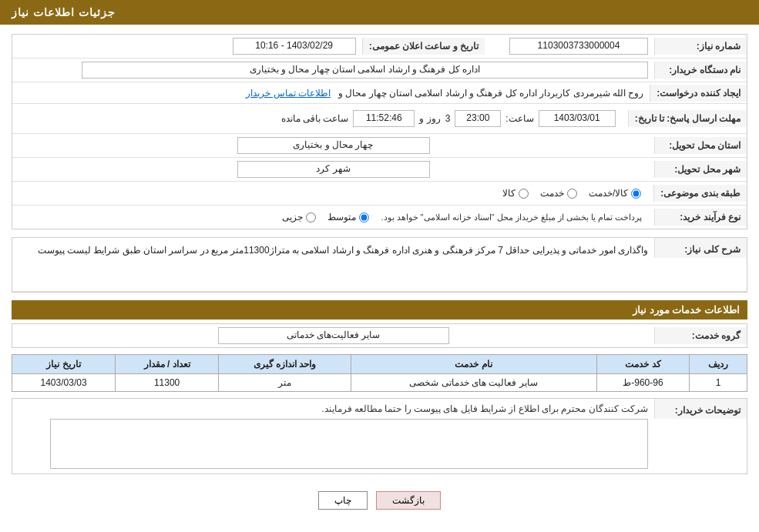  Describe the element at coordinates (379, 217) in the screenshot. I see `purchase-type-row: نوع فرآیند خرید: پرداخت تمام یا بخشی از …` at that location.